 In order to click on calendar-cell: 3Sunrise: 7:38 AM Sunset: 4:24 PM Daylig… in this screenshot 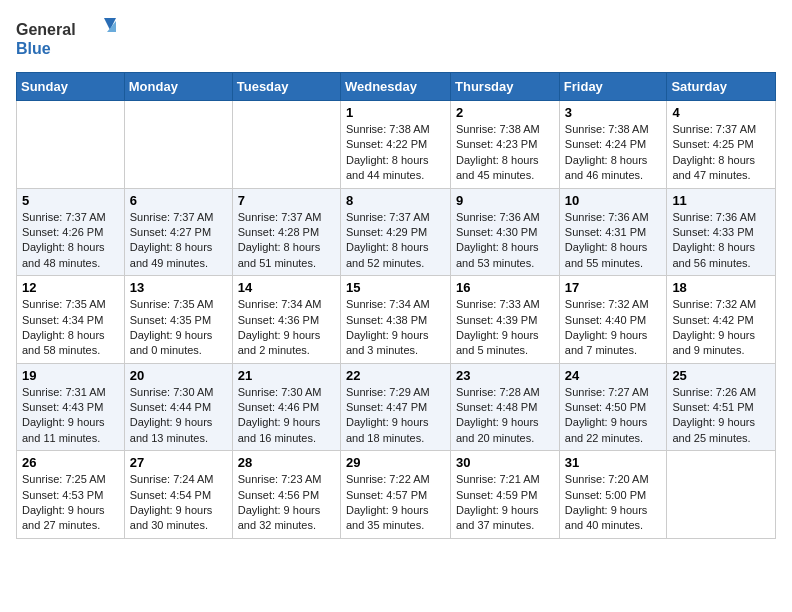, I will do `click(613, 145)`.